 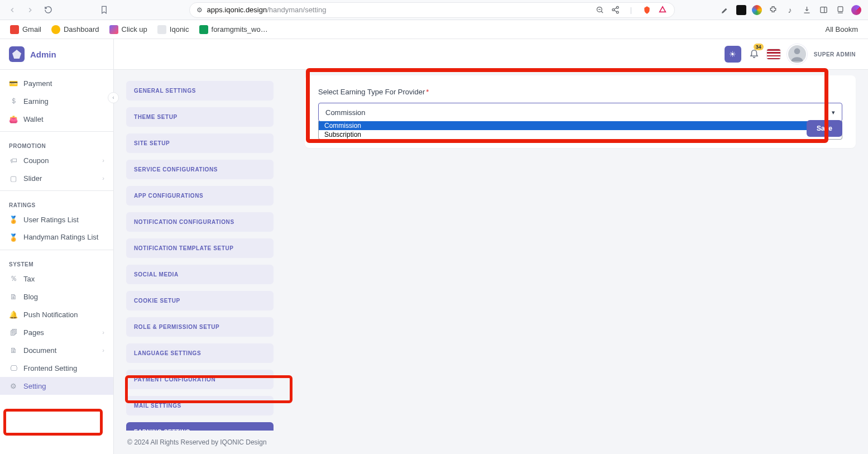 I want to click on brand-name: Admin, so click(x=44, y=55).